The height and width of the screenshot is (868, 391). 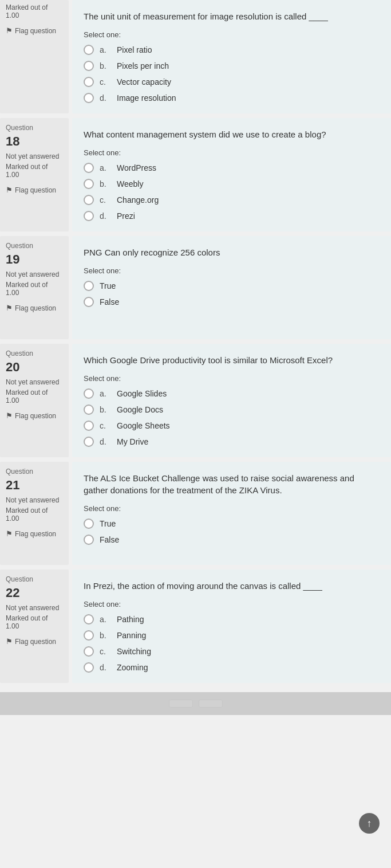 I want to click on question-content-17: The unit unit of measurement for image r…, so click(x=231, y=57).